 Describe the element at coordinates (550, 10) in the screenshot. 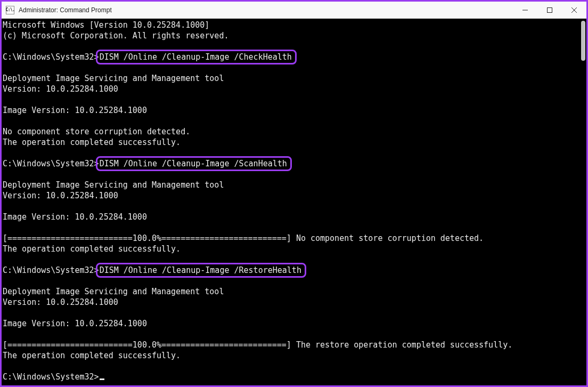

I see `maximize-button` at that location.